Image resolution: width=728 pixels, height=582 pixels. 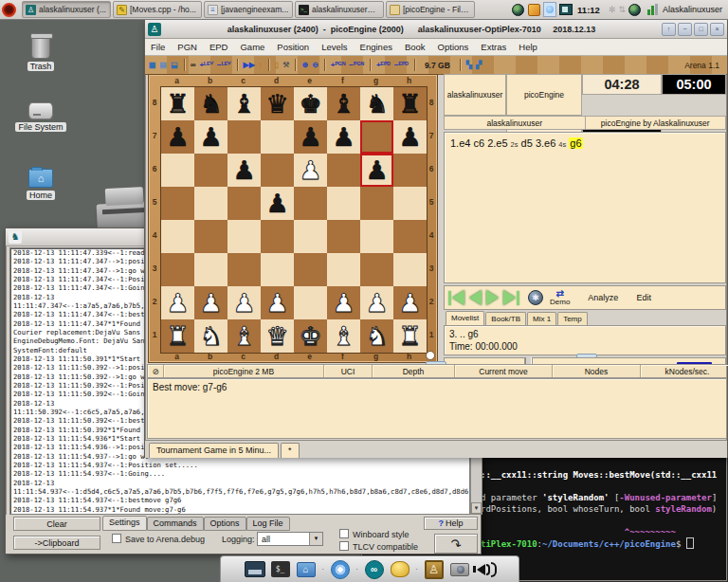 What do you see at coordinates (476, 298) in the screenshot?
I see `previous-move-button` at bounding box center [476, 298].